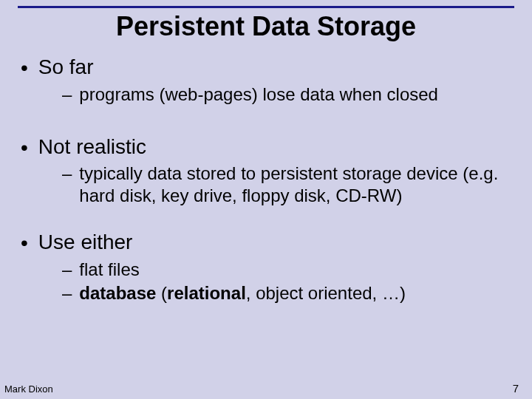 This screenshot has width=532, height=399. Describe the element at coordinates (266, 148) in the screenshot. I see `bullet-not-realistic: • Not realistic` at that location.